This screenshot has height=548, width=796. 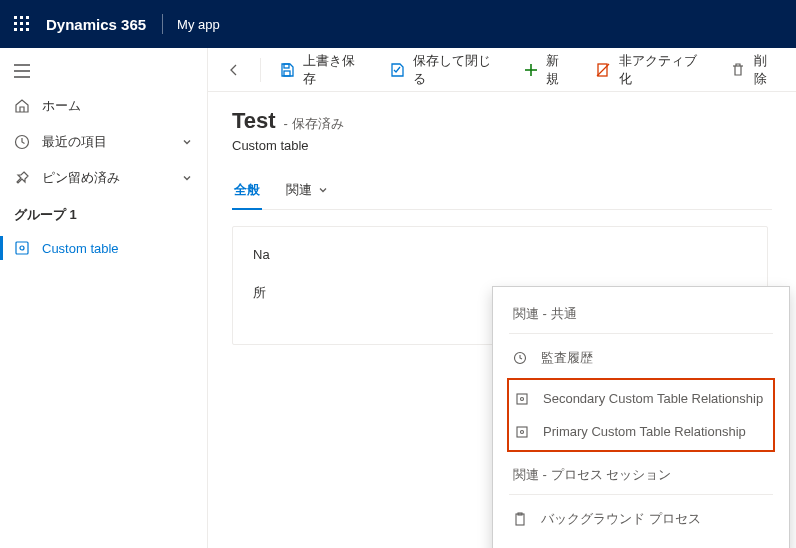 I want to click on separator, so click(x=260, y=70).